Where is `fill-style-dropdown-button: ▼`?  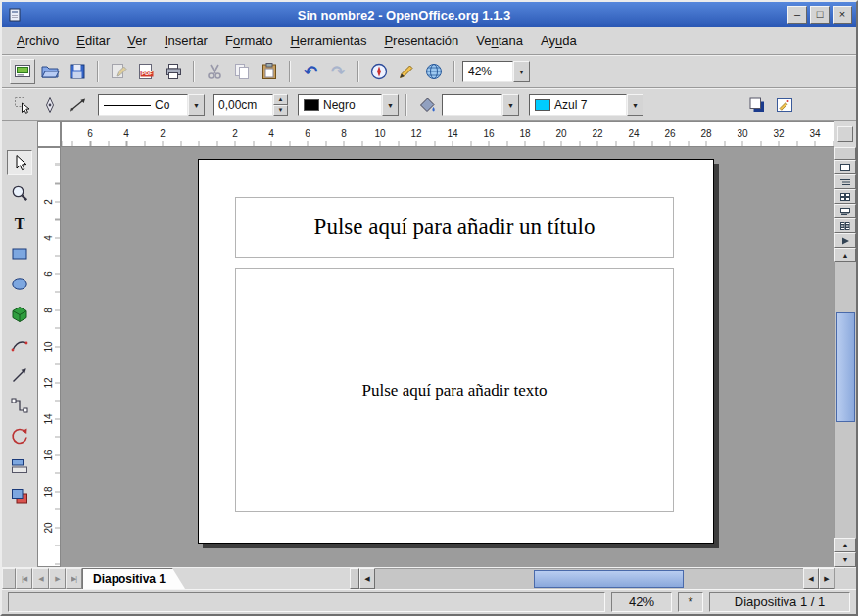 fill-style-dropdown-button: ▼ is located at coordinates (511, 105).